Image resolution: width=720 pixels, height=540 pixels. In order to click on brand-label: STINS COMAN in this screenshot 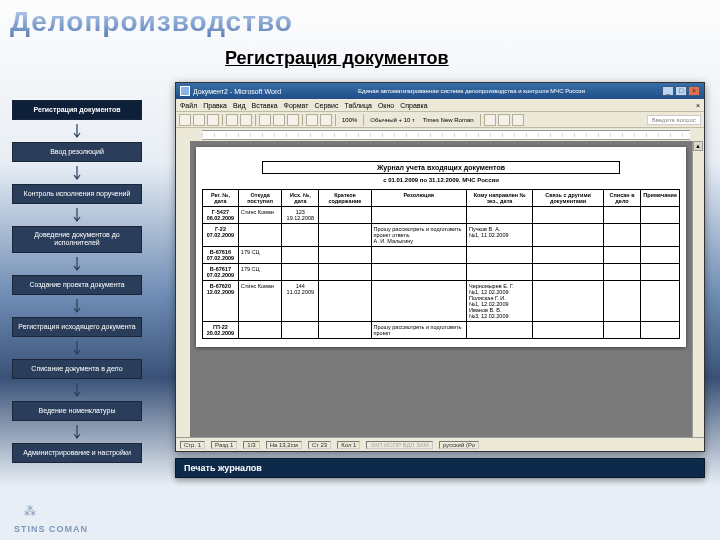, I will do `click(51, 529)`.